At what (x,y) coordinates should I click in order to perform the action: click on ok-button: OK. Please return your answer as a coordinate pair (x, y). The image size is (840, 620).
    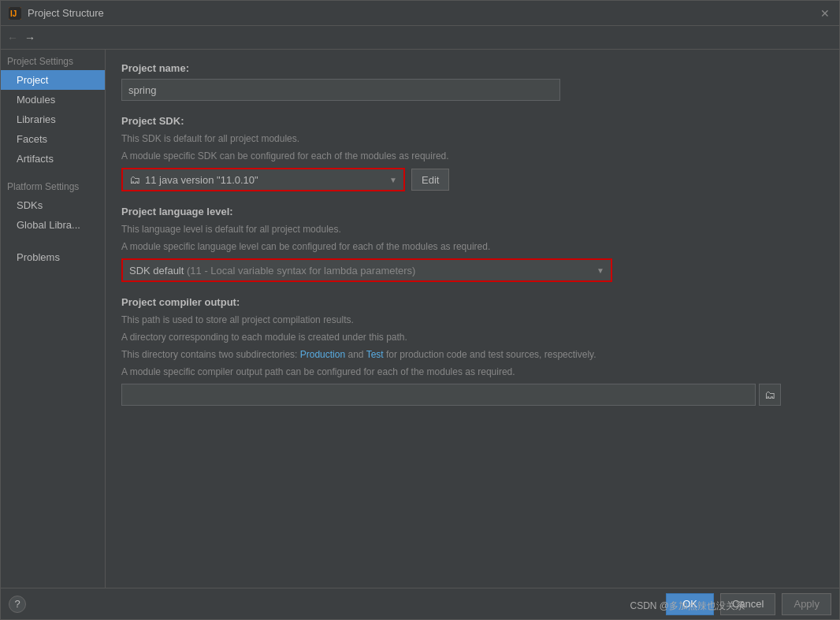
    Looking at the image, I should click on (690, 604).